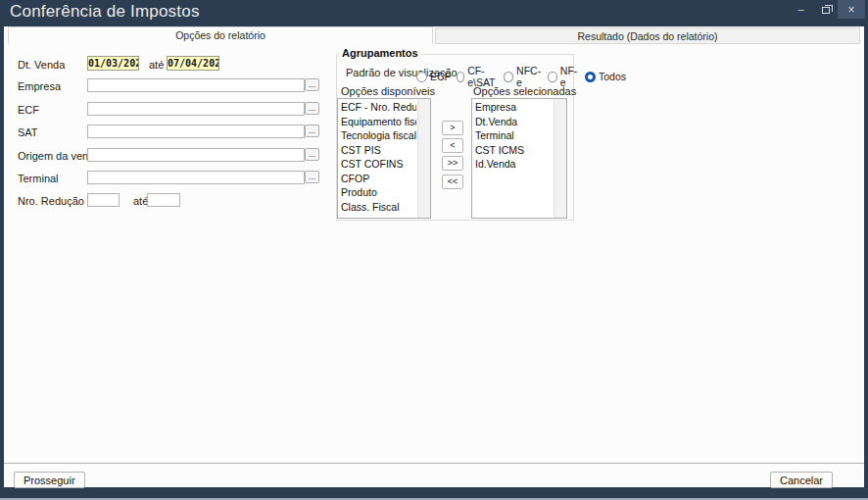 The height and width of the screenshot is (500, 868). Describe the element at coordinates (377, 165) in the screenshot. I see `list-item: CST COFINS` at that location.